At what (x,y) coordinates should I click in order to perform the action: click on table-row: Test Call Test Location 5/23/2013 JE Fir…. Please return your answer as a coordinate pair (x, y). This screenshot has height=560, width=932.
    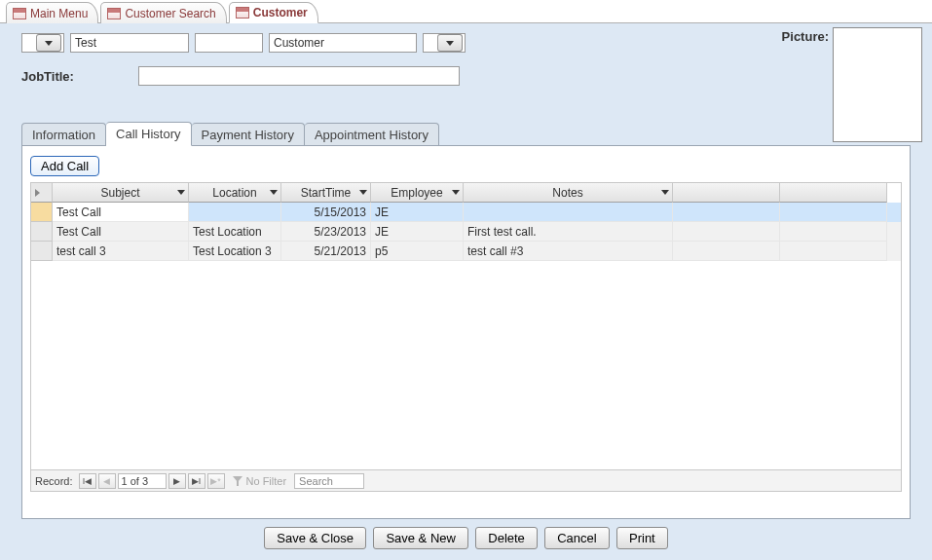
    Looking at the image, I should click on (466, 232).